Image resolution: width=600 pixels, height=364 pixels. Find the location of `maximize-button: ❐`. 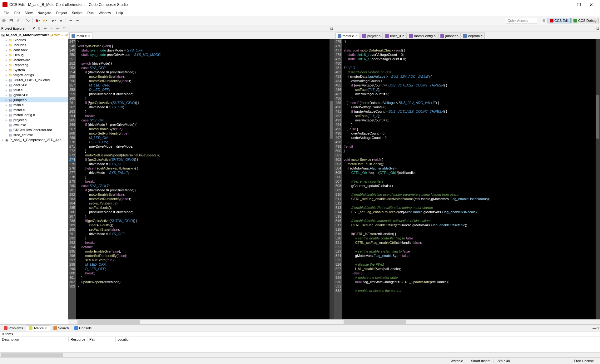

maximize-button: ❐ is located at coordinates (579, 5).